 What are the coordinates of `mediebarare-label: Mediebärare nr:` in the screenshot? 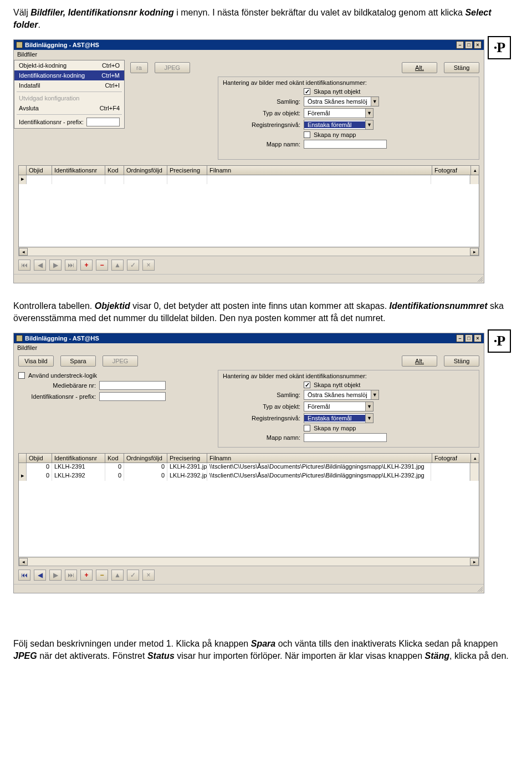 It's located at (57, 385).